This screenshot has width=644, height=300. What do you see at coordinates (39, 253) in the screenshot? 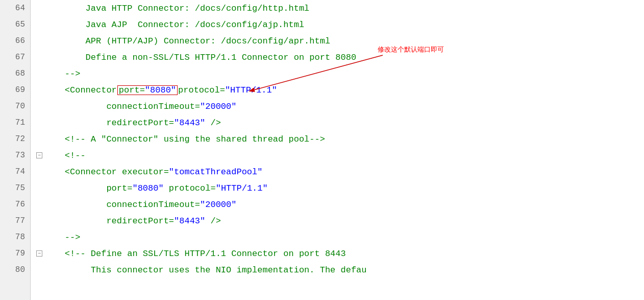
I see `fold-icon-79: −` at bounding box center [39, 253].